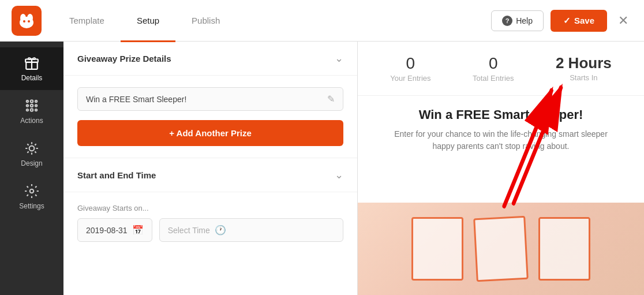 The image size is (644, 295). Describe the element at coordinates (567, 21) in the screenshot. I see `save-checkmark-icon: ✓` at that location.